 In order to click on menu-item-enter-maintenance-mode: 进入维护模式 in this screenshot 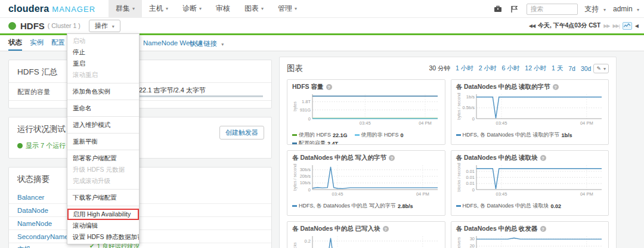, I will do `click(103, 125)`.